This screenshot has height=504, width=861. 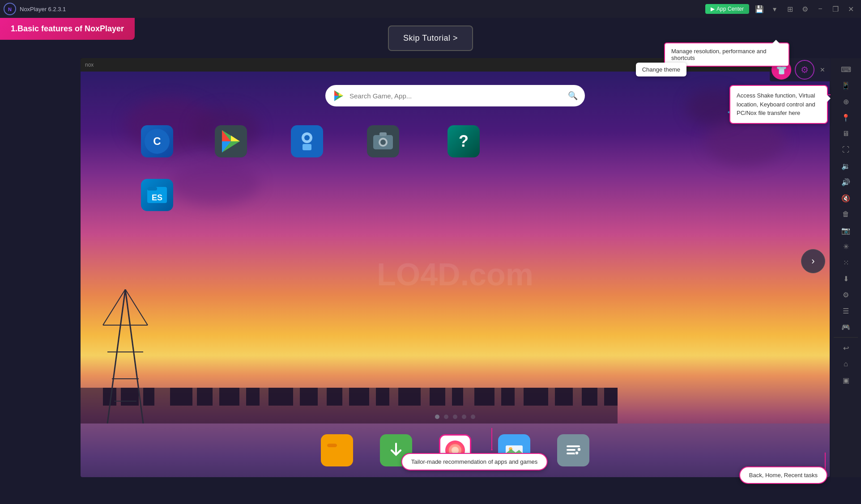 What do you see at coordinates (823, 70) in the screenshot?
I see `theme-close-button: ✕` at bounding box center [823, 70].